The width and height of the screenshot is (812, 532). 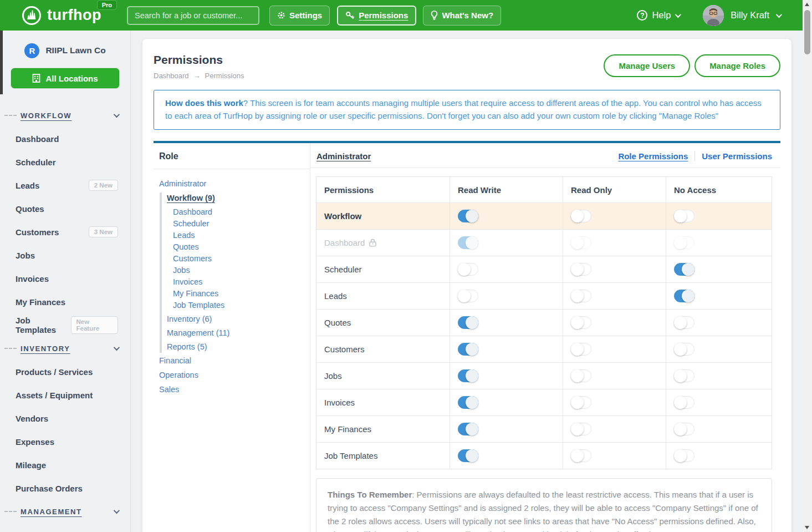 What do you see at coordinates (1, 62) in the screenshot?
I see `sidebar-scrollbar-thumb` at bounding box center [1, 62].